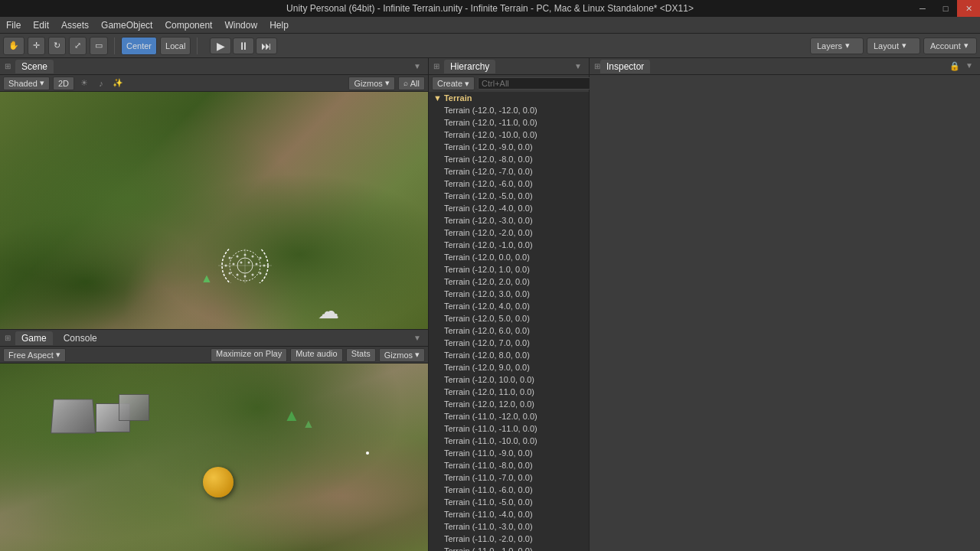  Describe the element at coordinates (508, 171) in the screenshot. I see `hierarchy-item: Terrain (-12.0, -7.0, 0.0)` at that location.